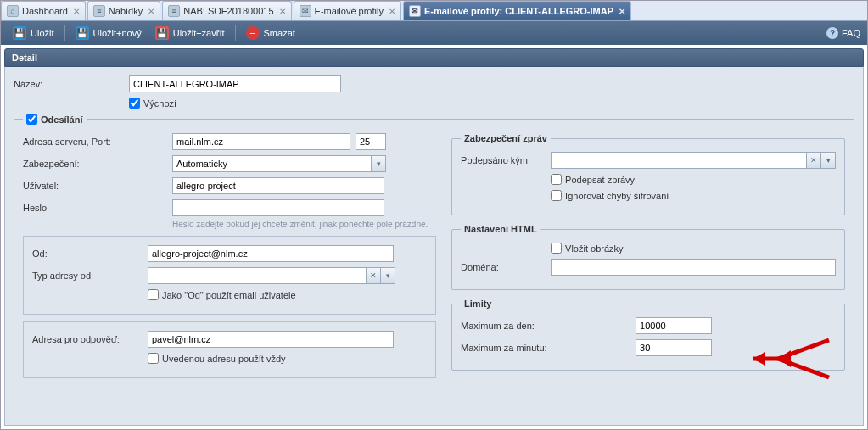 Image resolution: width=868 pixels, height=430 pixels. I want to click on security-select: ▾, so click(279, 164).